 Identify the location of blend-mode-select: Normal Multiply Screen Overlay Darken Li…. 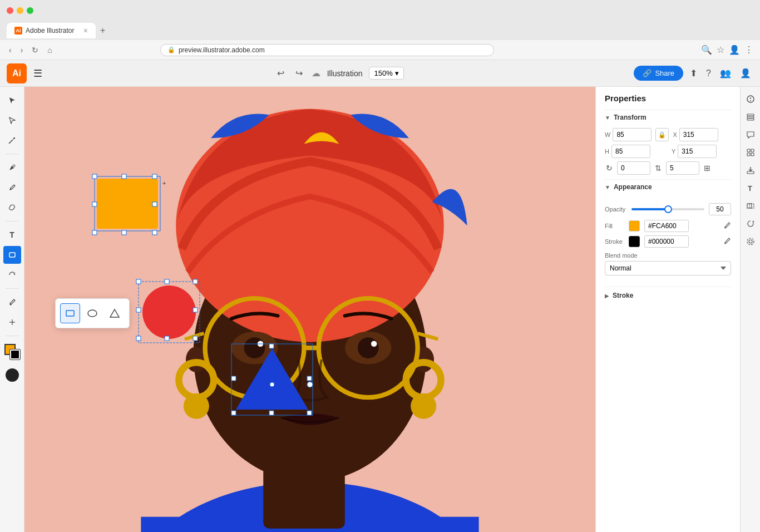
(668, 268).